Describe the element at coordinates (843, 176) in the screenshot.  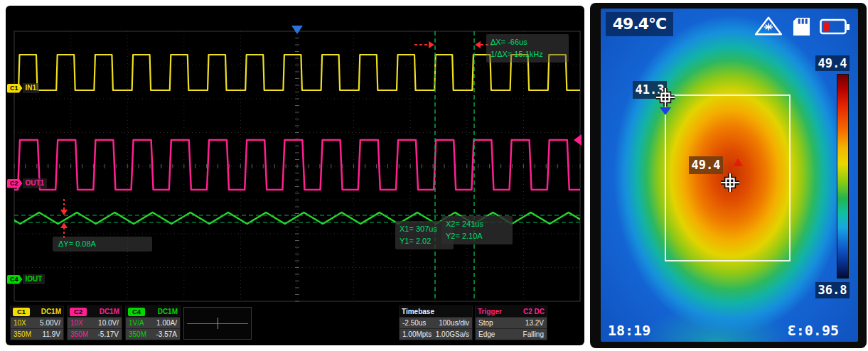
I see `temperature-scale-bar` at that location.